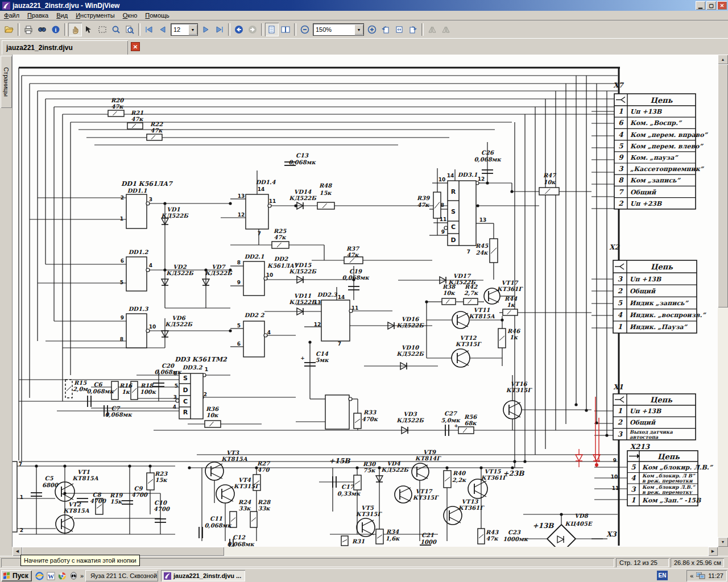  Describe the element at coordinates (89, 30) in the screenshot. I see `toolbar-select-button` at that location.